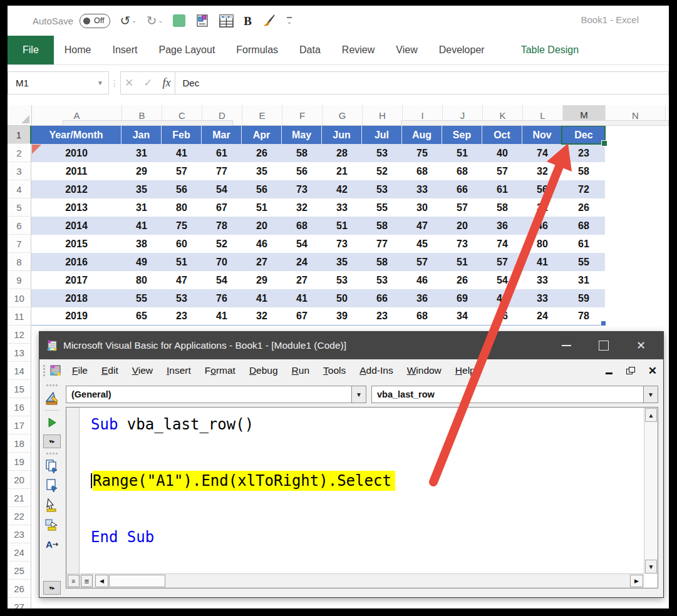 Image resolution: width=677 pixels, height=616 pixels. What do you see at coordinates (222, 208) in the screenshot?
I see `cell-2013-mar: 67` at bounding box center [222, 208].